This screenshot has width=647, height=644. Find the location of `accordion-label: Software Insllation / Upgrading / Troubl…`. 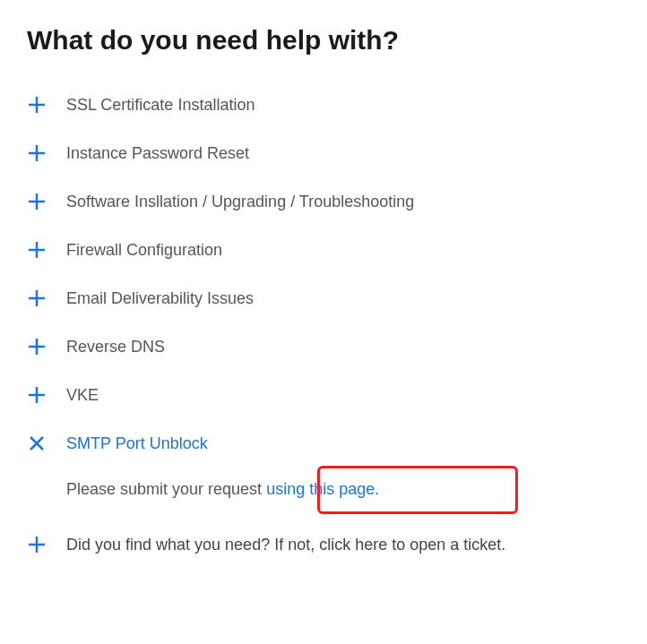

accordion-label: Software Insllation / Upgrading / Troubl… is located at coordinates (240, 202).